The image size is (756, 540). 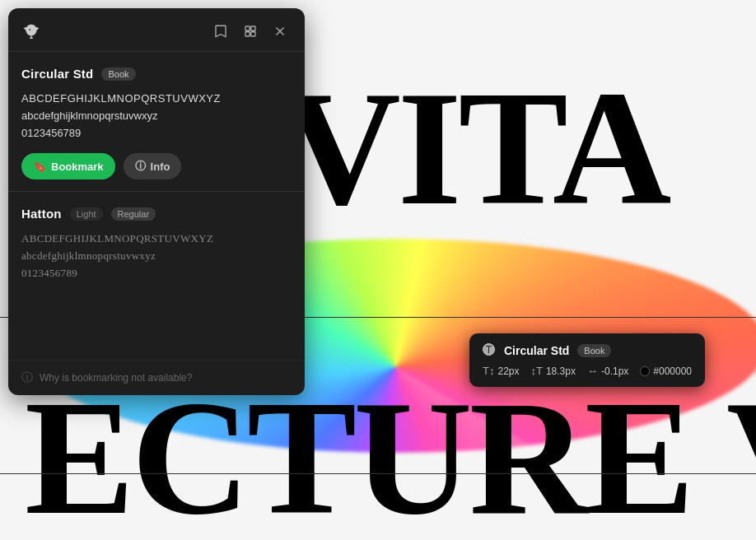 What do you see at coordinates (645, 371) in the screenshot?
I see `color-dot` at bounding box center [645, 371].